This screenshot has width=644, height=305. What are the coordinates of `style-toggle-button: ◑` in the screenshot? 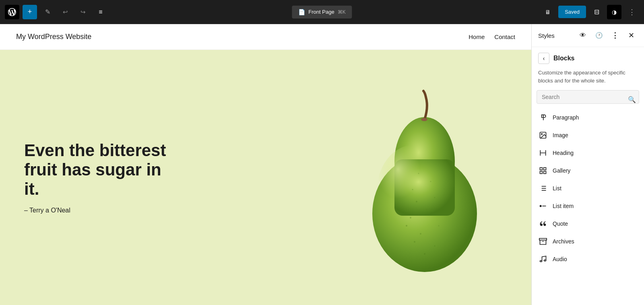 It's located at (614, 12).